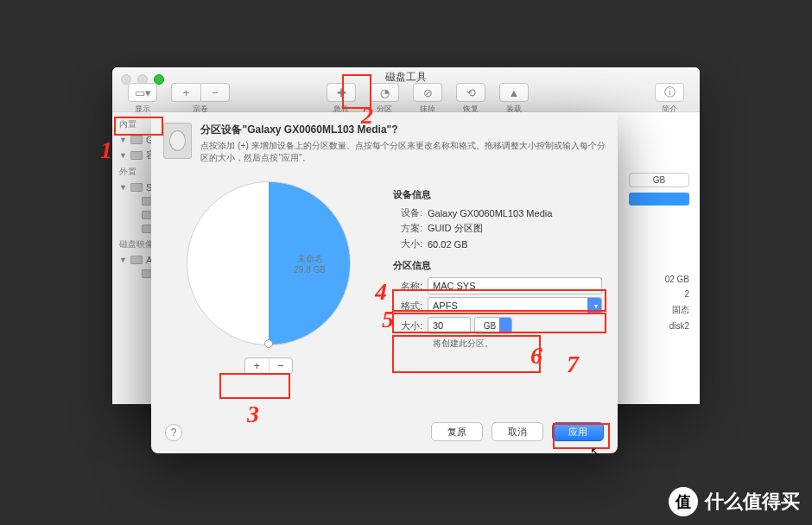 The height and width of the screenshot is (525, 812). Describe the element at coordinates (734, 502) in the screenshot. I see `watermark: 值 什么值得买` at that location.